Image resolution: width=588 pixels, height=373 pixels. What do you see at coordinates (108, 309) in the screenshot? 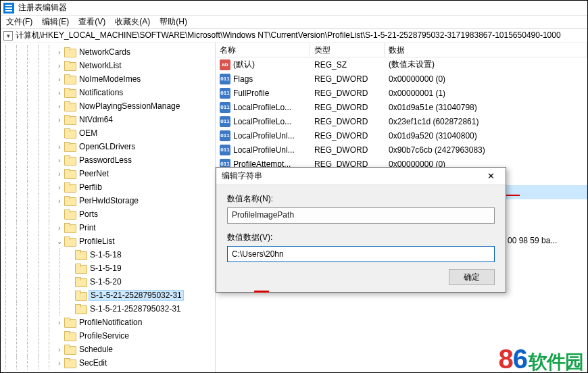
I see `tree-item: S-1-5-21-2528795032-31` at bounding box center [108, 309].